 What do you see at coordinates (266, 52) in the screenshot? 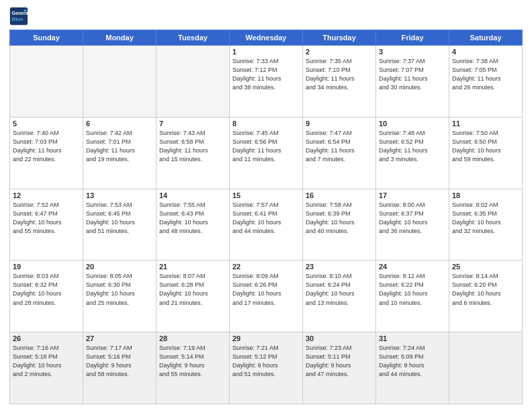
I see `day-number: 1` at bounding box center [266, 52].